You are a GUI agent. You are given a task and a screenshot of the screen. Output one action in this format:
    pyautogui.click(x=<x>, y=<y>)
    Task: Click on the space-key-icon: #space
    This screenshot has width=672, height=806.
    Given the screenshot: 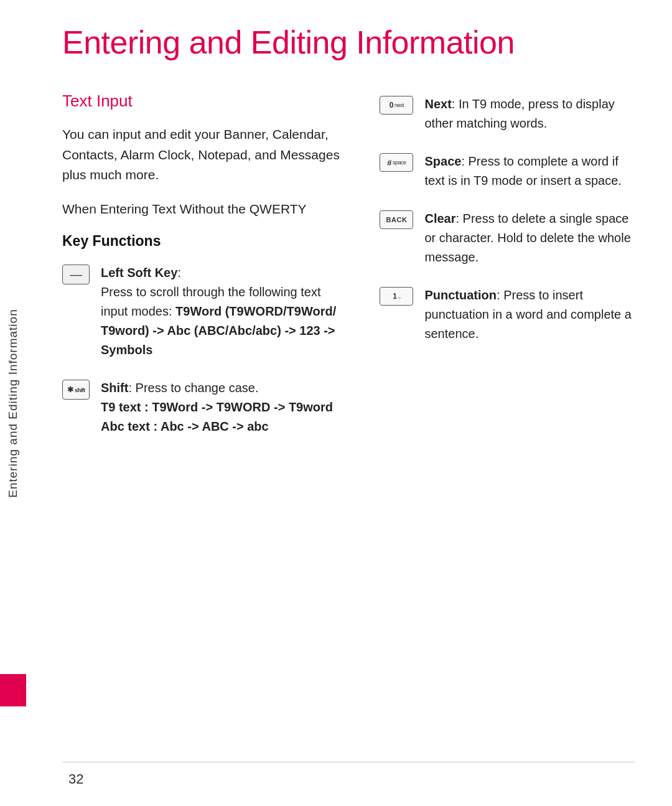 What is the action you would take?
    pyautogui.click(x=396, y=162)
    